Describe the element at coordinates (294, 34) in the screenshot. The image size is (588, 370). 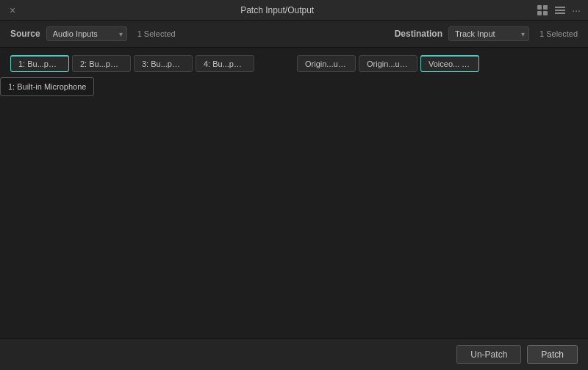
I see `header-row: Source Audio Inputs 1 Selected Destinati…` at that location.